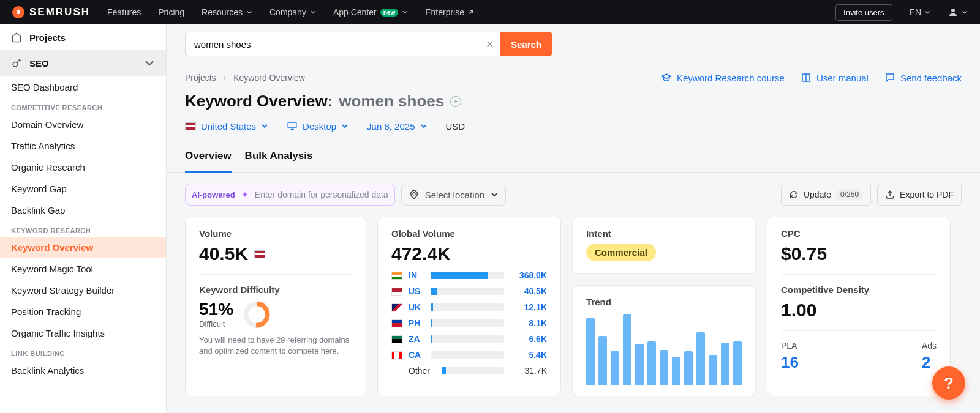  I want to click on ai-placeholder: Enter domain for personalized data, so click(322, 195).